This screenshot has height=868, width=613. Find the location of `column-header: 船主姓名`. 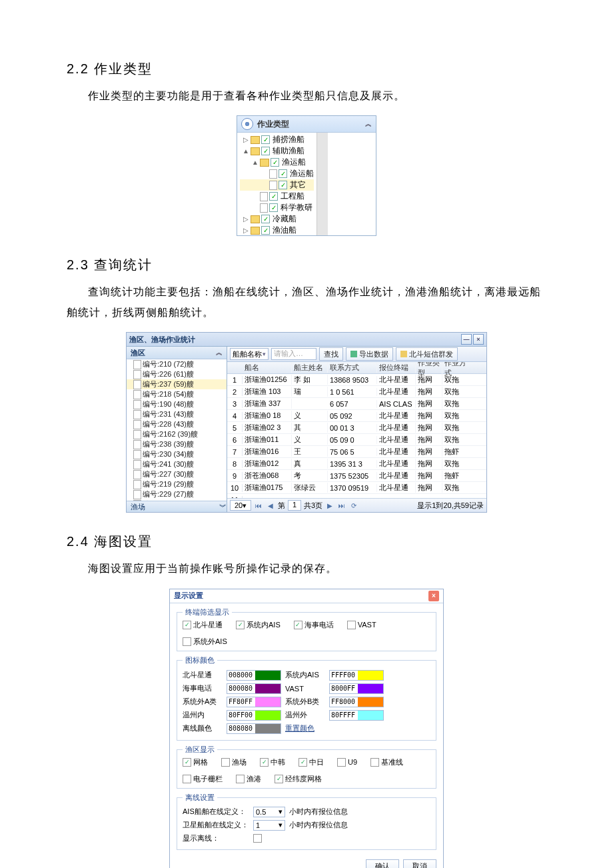

column-header: 船主姓名 is located at coordinates (310, 368).